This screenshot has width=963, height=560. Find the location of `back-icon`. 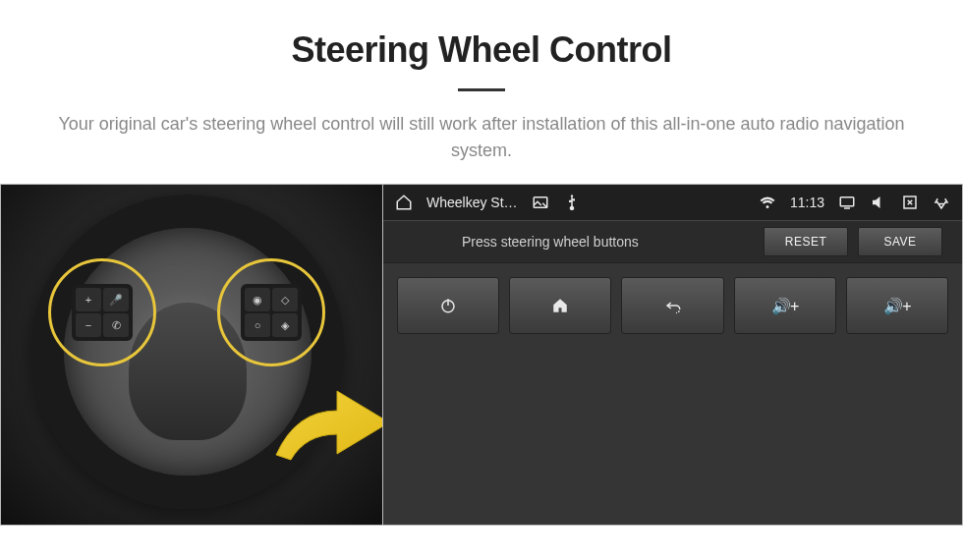

back-icon is located at coordinates (673, 306).